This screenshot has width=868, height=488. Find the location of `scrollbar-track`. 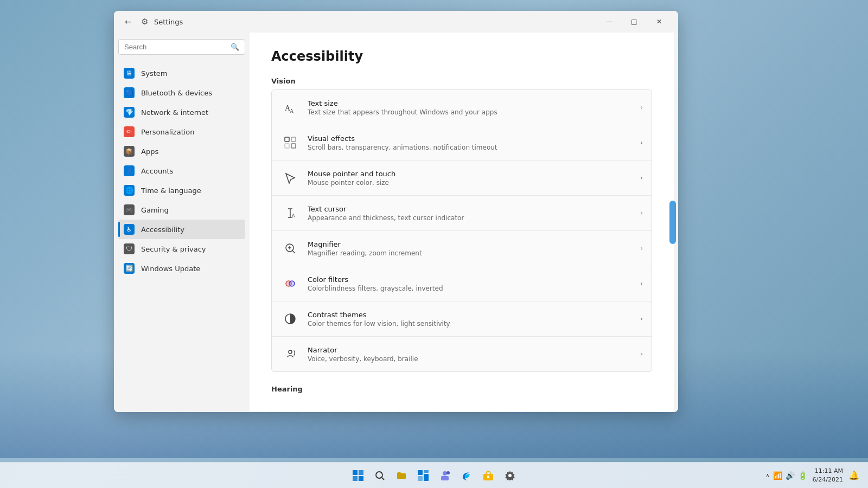

scrollbar-track is located at coordinates (676, 222).